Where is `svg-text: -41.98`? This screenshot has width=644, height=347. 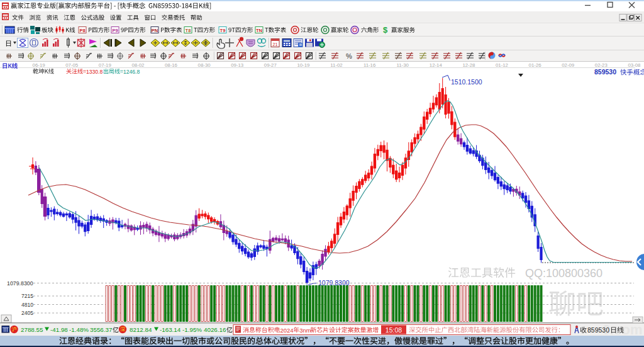
svg-text: -41.98 is located at coordinates (59, 330).